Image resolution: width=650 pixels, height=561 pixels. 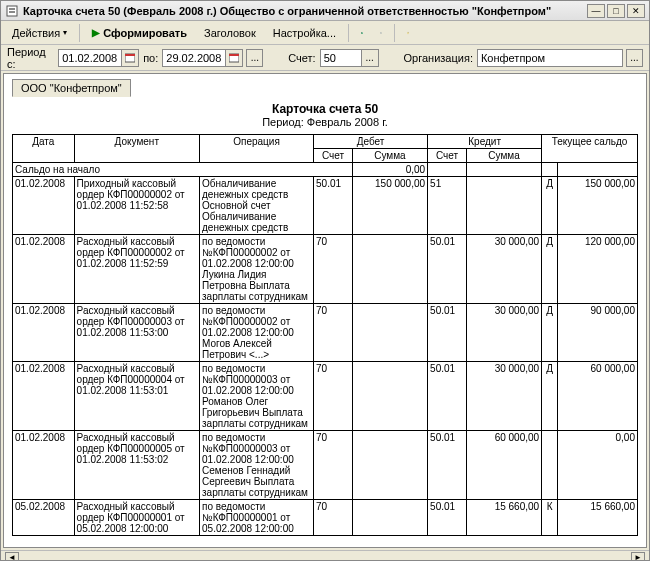 I want to click on col-doc: Документ, so click(x=136, y=149).